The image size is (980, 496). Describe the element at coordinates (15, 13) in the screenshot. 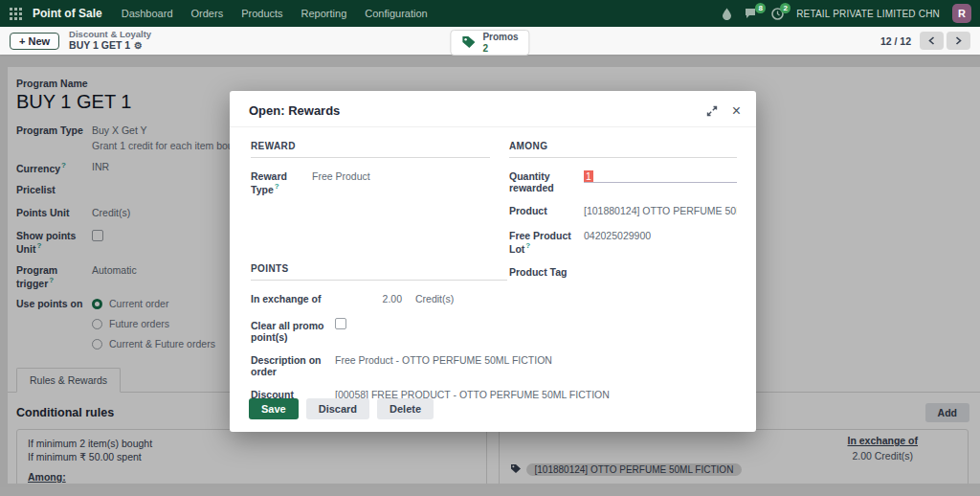

I see `apps-grid-icon` at that location.